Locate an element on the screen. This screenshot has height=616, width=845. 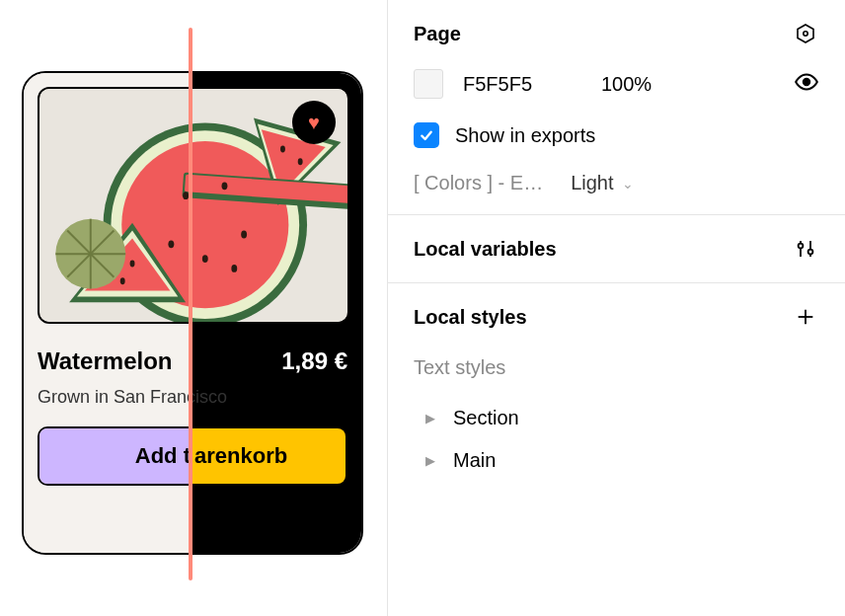
fill-opacity: 100% is located at coordinates (641, 85).